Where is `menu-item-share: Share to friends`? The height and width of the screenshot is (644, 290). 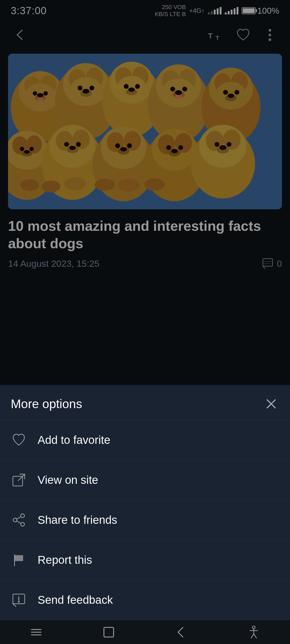
menu-item-share: Share to friends is located at coordinates (145, 520).